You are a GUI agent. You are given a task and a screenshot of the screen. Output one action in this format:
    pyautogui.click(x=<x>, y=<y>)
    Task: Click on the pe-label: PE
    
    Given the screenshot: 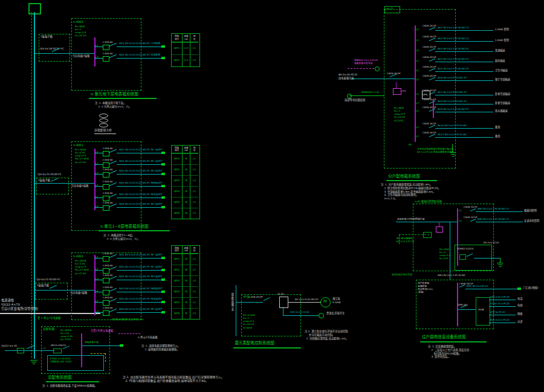 What is the action you would take?
    pyautogui.click(x=410, y=145)
    